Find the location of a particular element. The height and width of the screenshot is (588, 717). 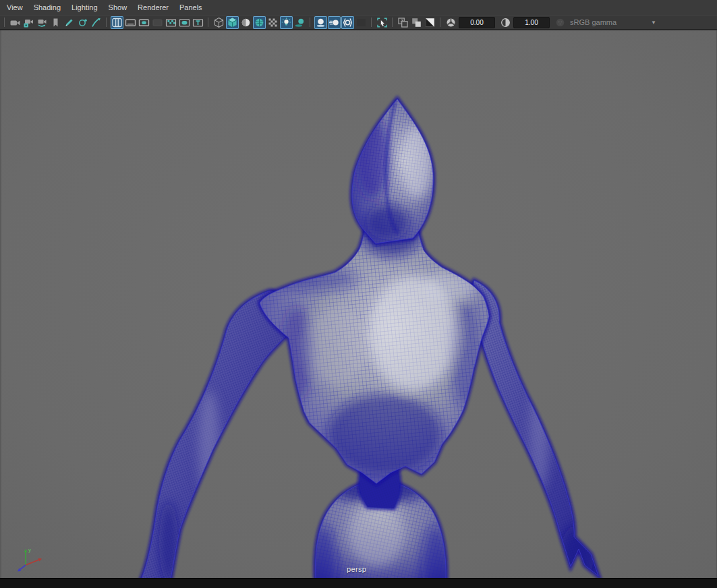

bookmark-icon is located at coordinates (55, 23).